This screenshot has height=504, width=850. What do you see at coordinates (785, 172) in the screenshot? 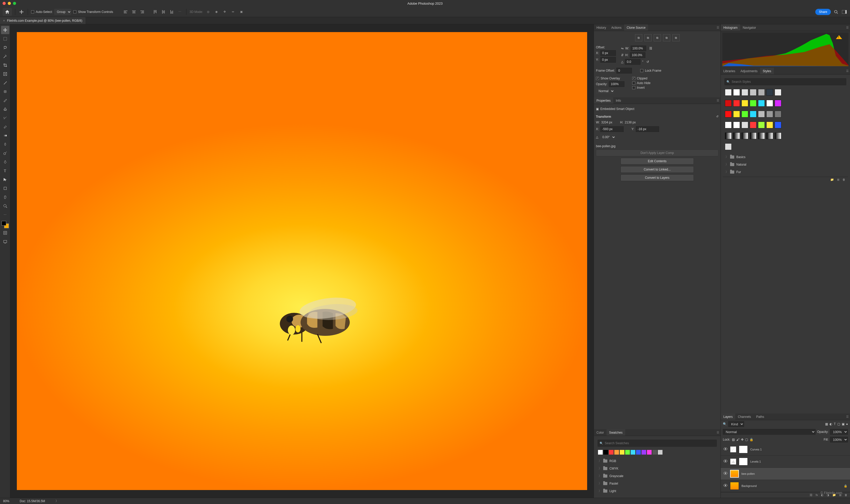
I see `style-folder: 〉Fur` at bounding box center [785, 172].